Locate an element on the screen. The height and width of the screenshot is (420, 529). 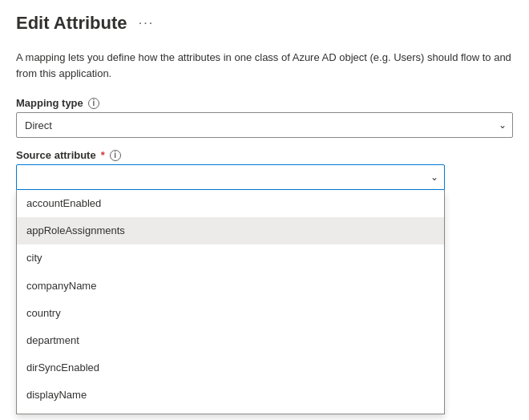
source-attribute-label: Source attribute * i is located at coordinates (264, 155).